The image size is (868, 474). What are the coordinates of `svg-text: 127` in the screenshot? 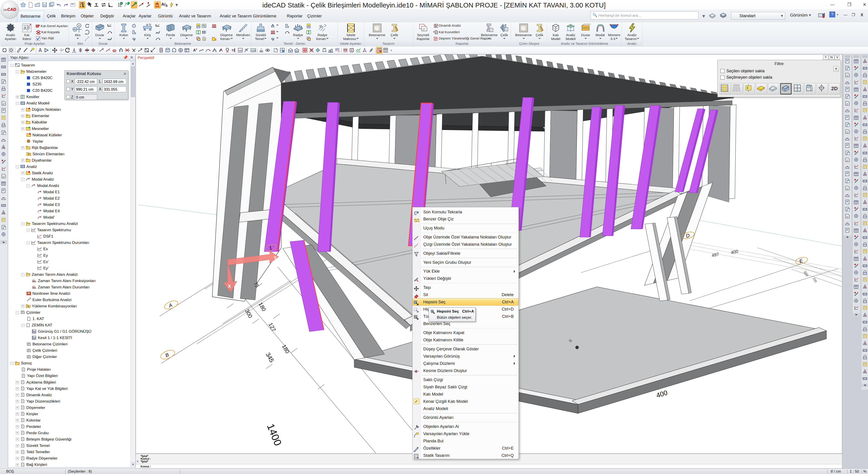 It's located at (272, 327).